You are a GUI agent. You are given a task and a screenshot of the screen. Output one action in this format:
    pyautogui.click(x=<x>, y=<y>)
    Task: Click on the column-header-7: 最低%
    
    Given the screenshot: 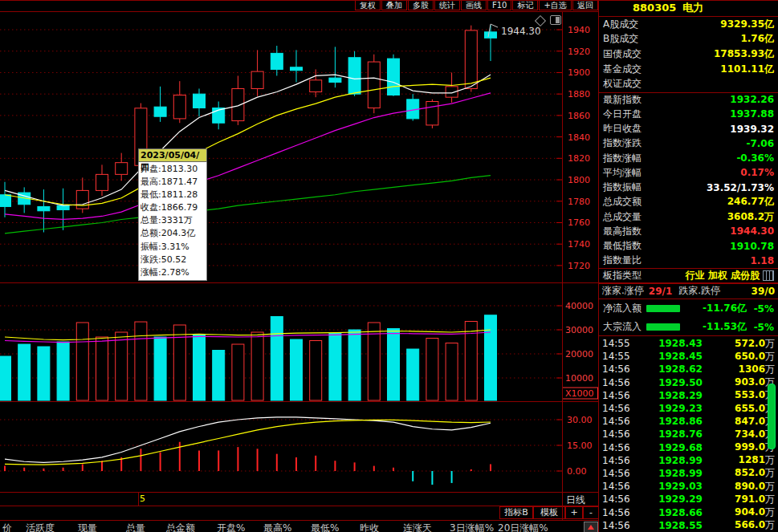 What is the action you would take?
    pyautogui.click(x=324, y=526)
    